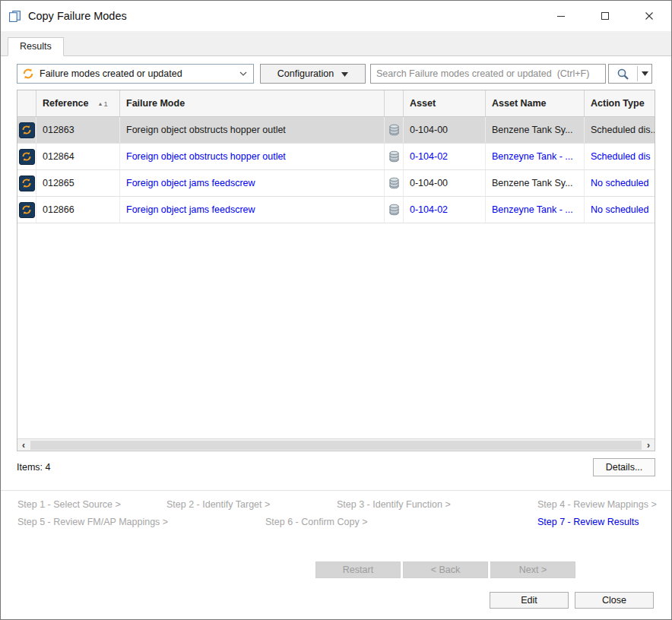 This screenshot has width=672, height=620. What do you see at coordinates (445, 103) in the screenshot?
I see `header-asset: Asset` at bounding box center [445, 103].